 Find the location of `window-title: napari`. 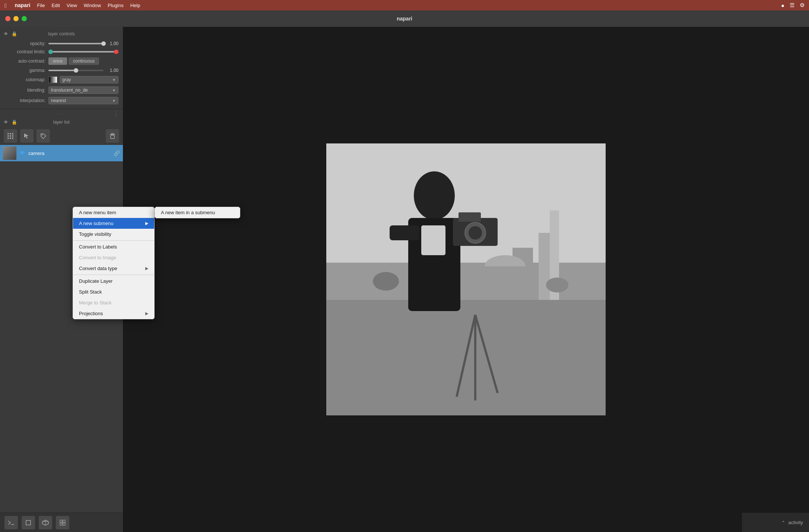

window-title: napari is located at coordinates (404, 19).